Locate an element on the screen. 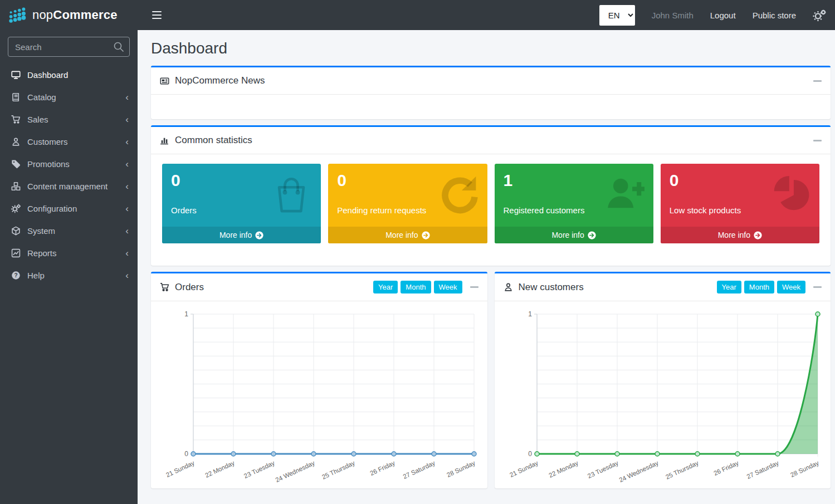  navbar-right: EN John Smith Logout Public store is located at coordinates (713, 16).